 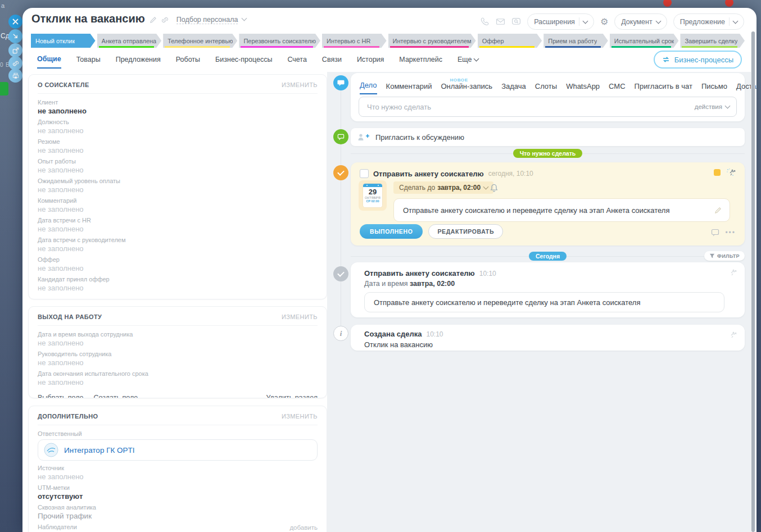 I want to click on section-title: ВЫХОД НА РАБОТУ, so click(x=70, y=317).